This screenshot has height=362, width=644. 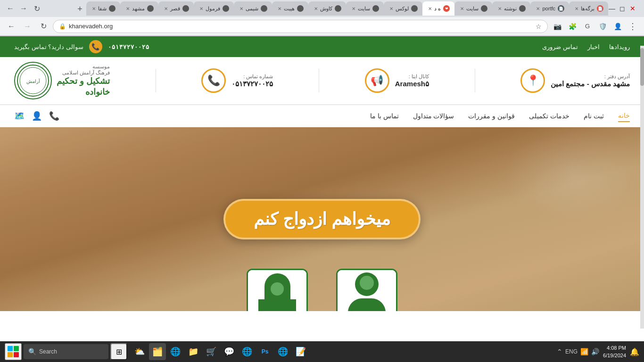 I want to click on notification-icon: 🔔, so click(x=635, y=352).